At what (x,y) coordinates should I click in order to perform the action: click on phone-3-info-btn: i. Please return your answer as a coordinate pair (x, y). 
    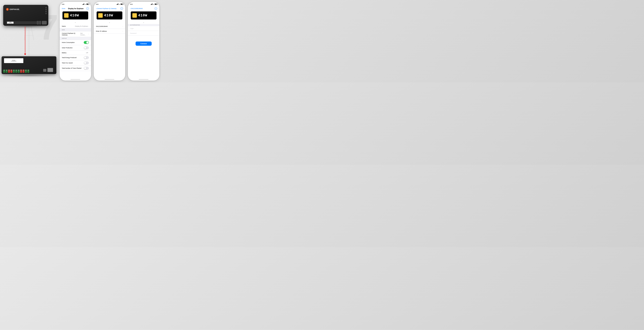
    Looking at the image, I should click on (156, 8).